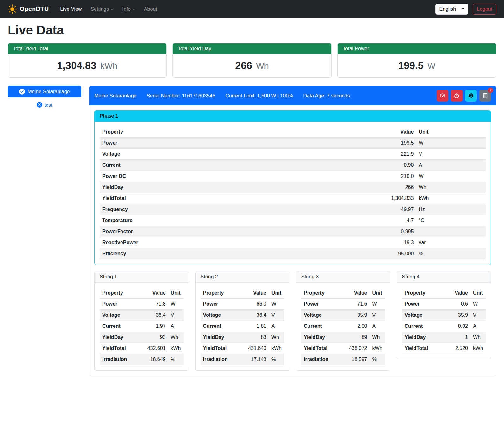 Image resolution: width=504 pixels, height=430 pixels. What do you see at coordinates (293, 209) in the screenshot?
I see `table-row: Frequency49.97Hz` at bounding box center [293, 209].